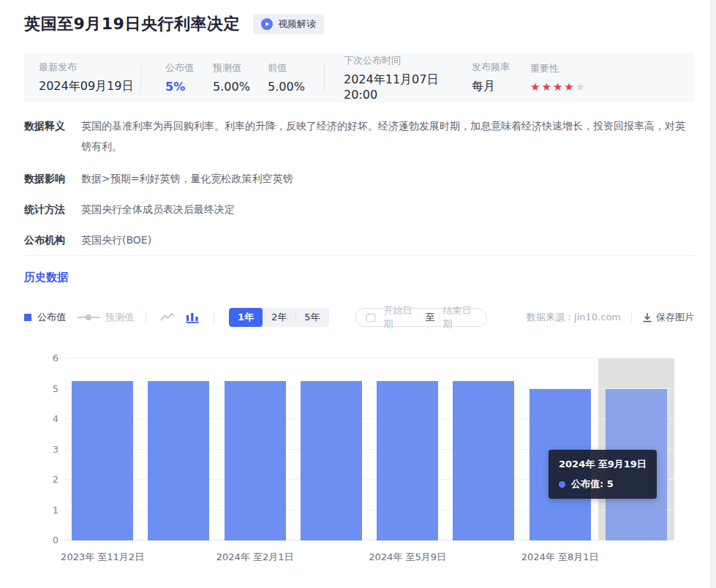 The width and height of the screenshot is (716, 588). I want to click on y-tick-label: 0, so click(29, 540).